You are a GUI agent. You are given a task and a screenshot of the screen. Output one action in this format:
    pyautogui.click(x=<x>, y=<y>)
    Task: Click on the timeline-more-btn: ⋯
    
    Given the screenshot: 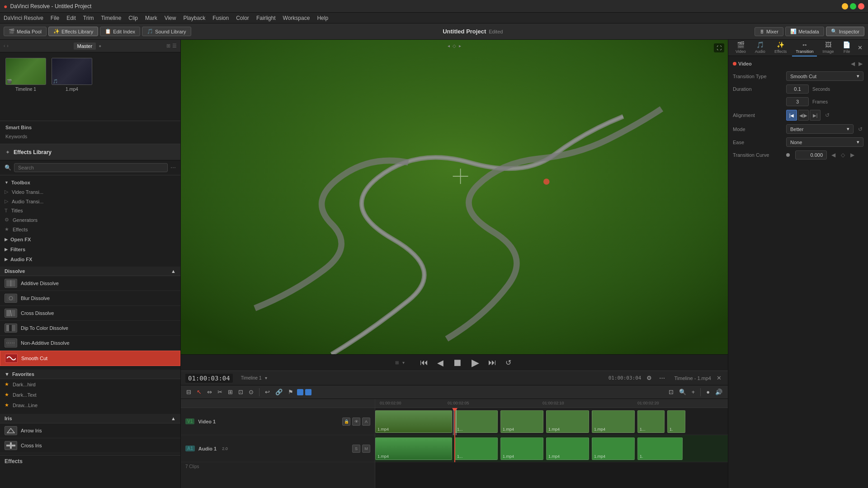 What is the action you would take?
    pyautogui.click(x=662, y=378)
    